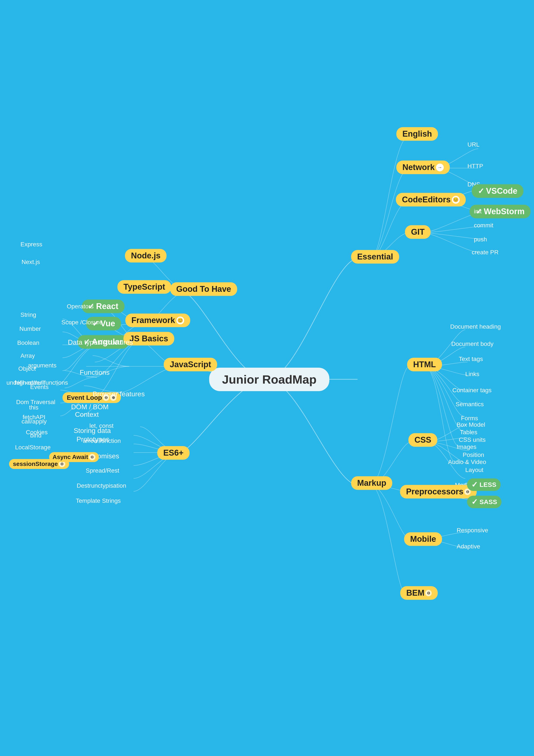  What do you see at coordinates (31, 262) in the screenshot?
I see `nextjs-label: Next.js` at bounding box center [31, 262].